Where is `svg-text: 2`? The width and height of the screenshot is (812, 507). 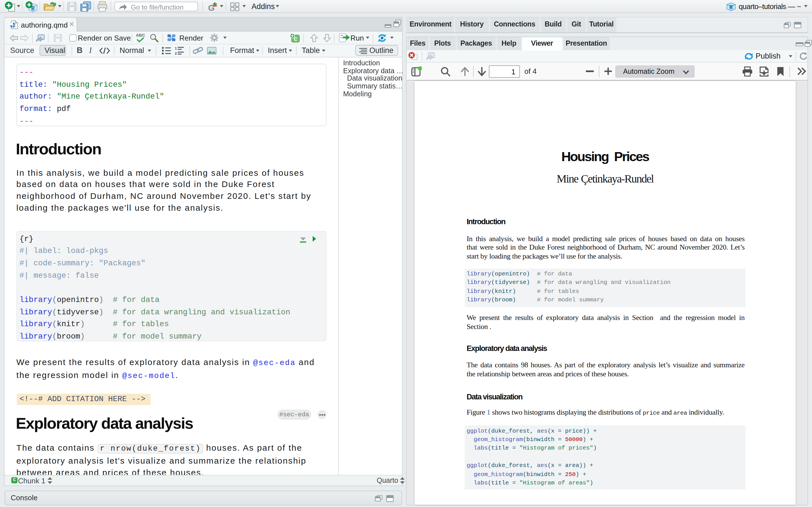
svg-text: 2 is located at coordinates (176, 53).